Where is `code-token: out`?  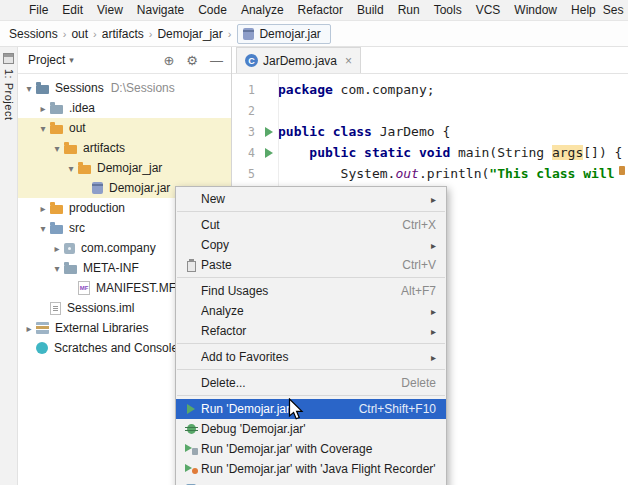 code-token: out is located at coordinates (406, 174).